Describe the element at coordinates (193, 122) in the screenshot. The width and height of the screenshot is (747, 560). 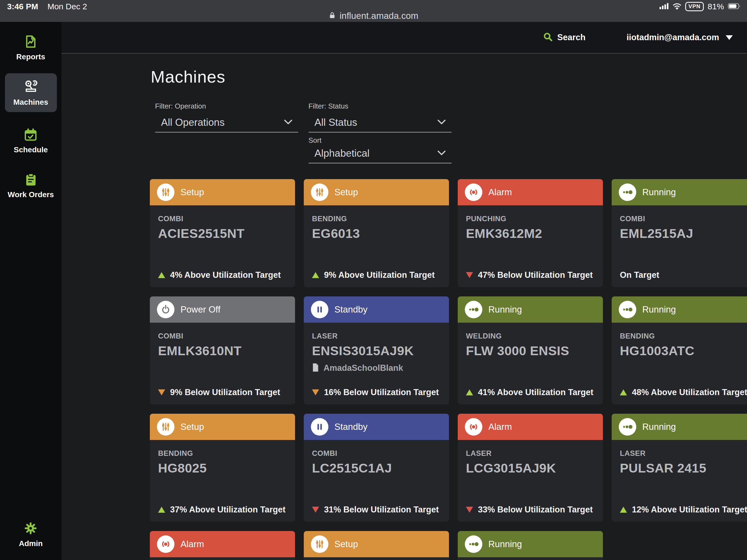
I see `operation-filter-value: All Operations` at that location.